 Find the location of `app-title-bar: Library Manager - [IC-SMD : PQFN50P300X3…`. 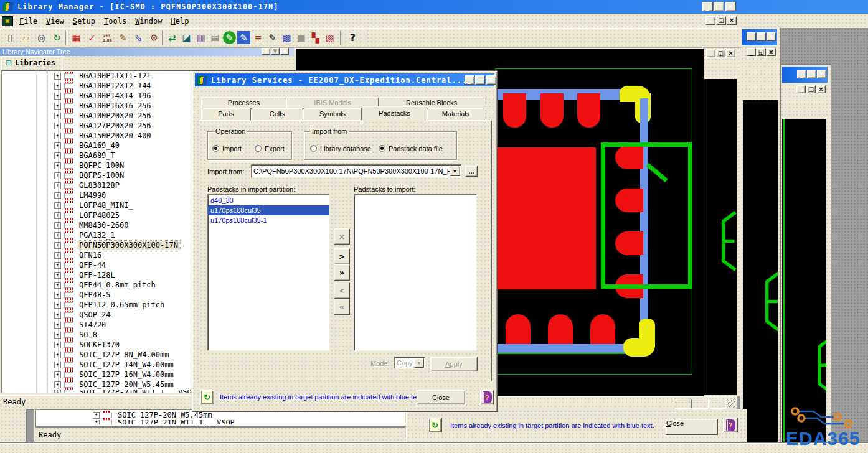

app-title-bar: Library Manager - [IC-SMD : PQFN50P300X3… is located at coordinates (434, 7).